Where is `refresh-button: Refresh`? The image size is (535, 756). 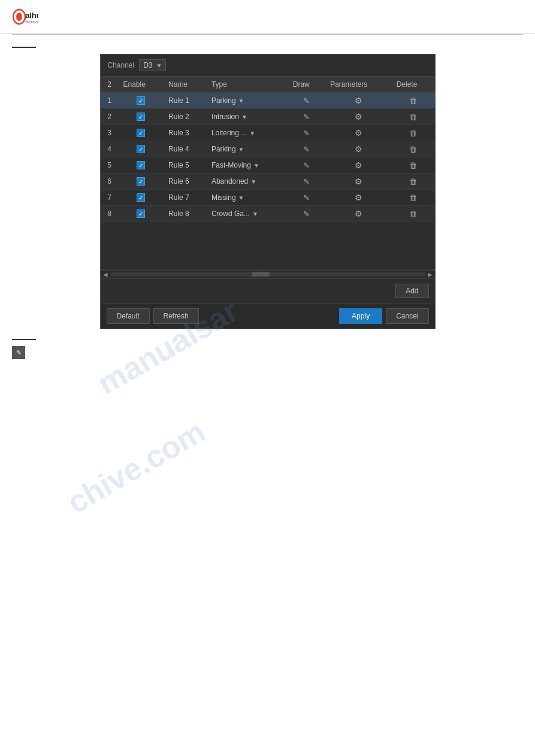 refresh-button: Refresh is located at coordinates (176, 316).